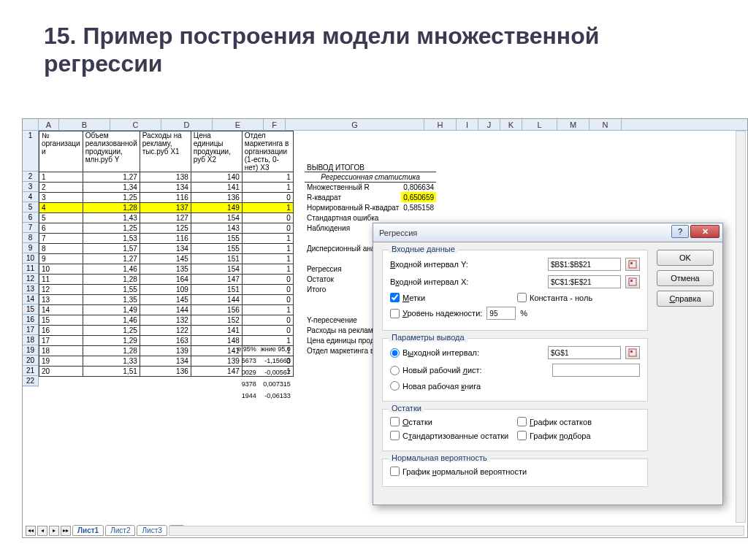 The width and height of the screenshot is (748, 560). I want to click on normal-prob-group: Нормальная вероятность График нормальной…, so click(515, 473).